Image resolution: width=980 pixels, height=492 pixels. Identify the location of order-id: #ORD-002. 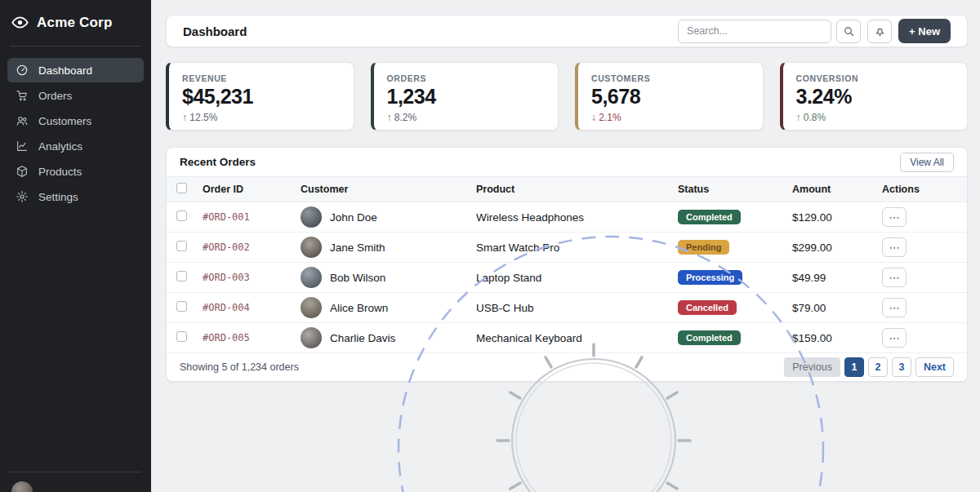
(252, 247).